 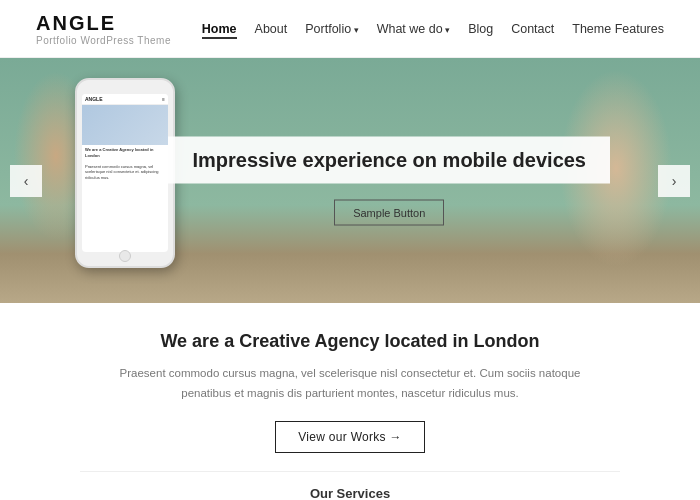 I want to click on nav-item-blog: Blog, so click(x=480, y=29).